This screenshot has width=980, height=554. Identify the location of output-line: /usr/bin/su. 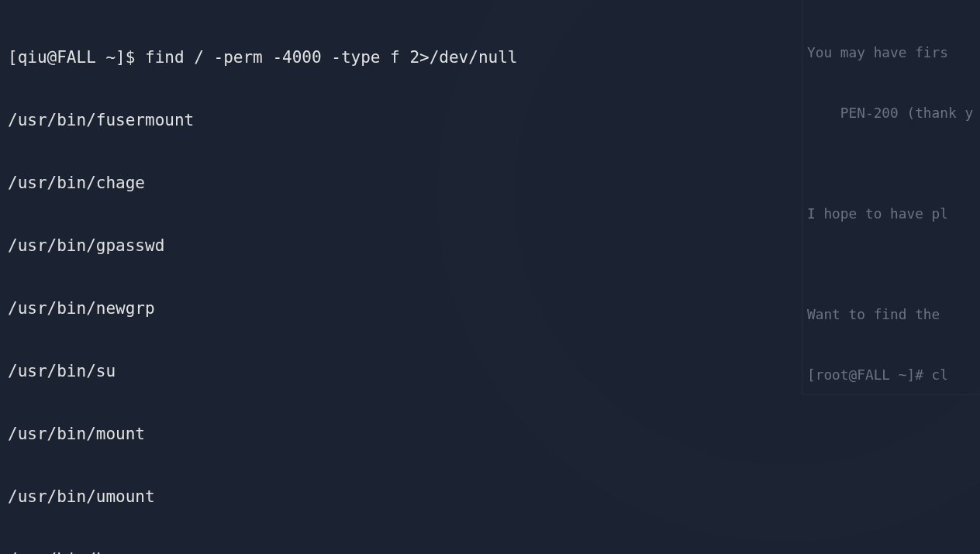
(282, 372).